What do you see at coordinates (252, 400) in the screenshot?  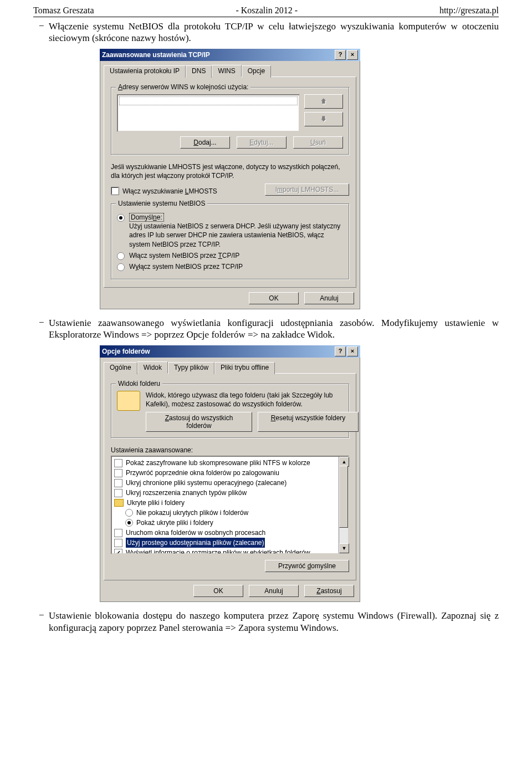 I see `folder-views-text: Widok, którego używasz dla tego folderu …` at bounding box center [252, 400].